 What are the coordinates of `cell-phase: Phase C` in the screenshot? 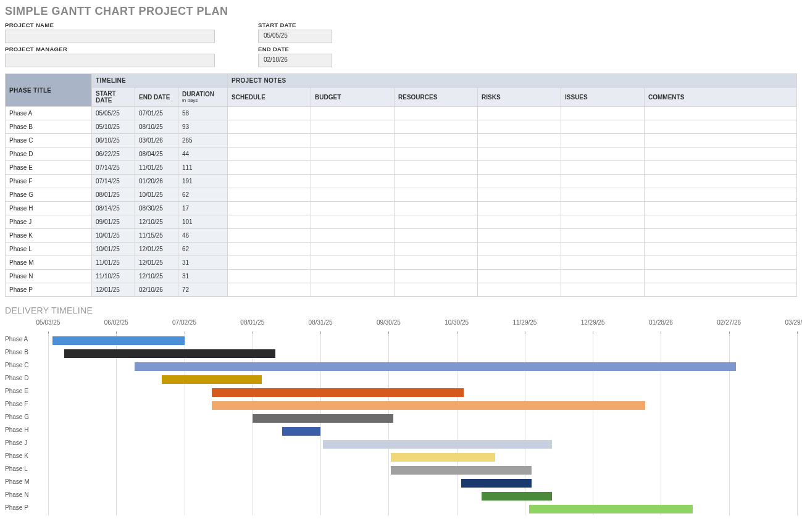 It's located at (49, 141).